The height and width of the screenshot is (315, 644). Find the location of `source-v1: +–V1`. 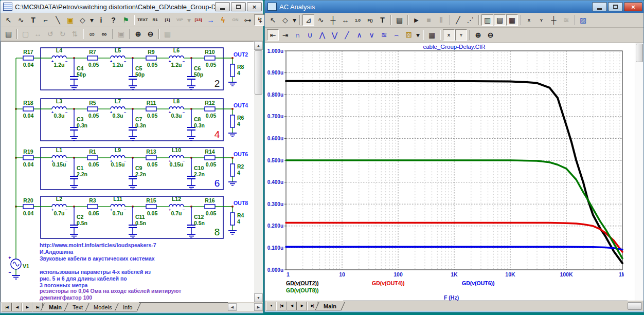

source-v1: +–V1 is located at coordinates (19, 169).